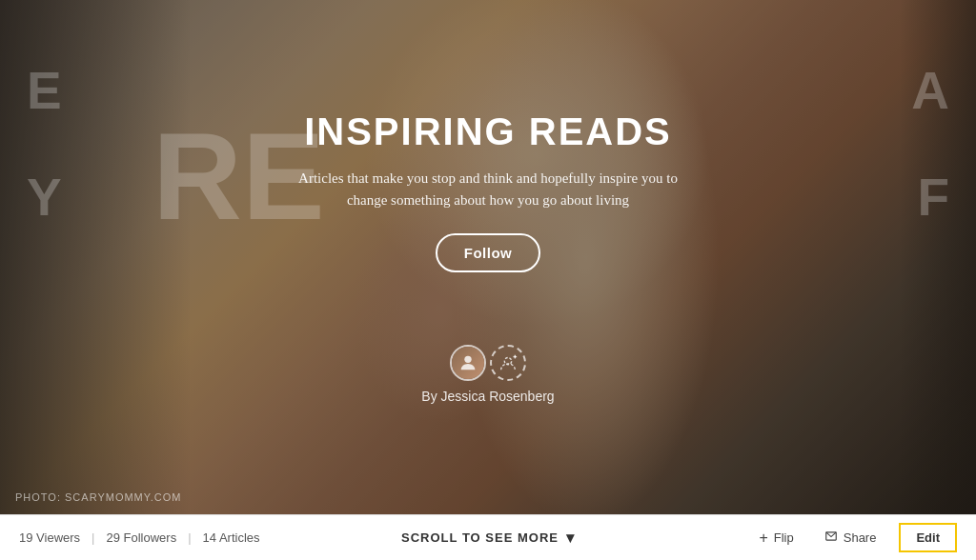  Describe the element at coordinates (139, 537) in the screenshot. I see `bottom-stats: 19 Viewers | 29 Followers | 14 Articles` at that location.